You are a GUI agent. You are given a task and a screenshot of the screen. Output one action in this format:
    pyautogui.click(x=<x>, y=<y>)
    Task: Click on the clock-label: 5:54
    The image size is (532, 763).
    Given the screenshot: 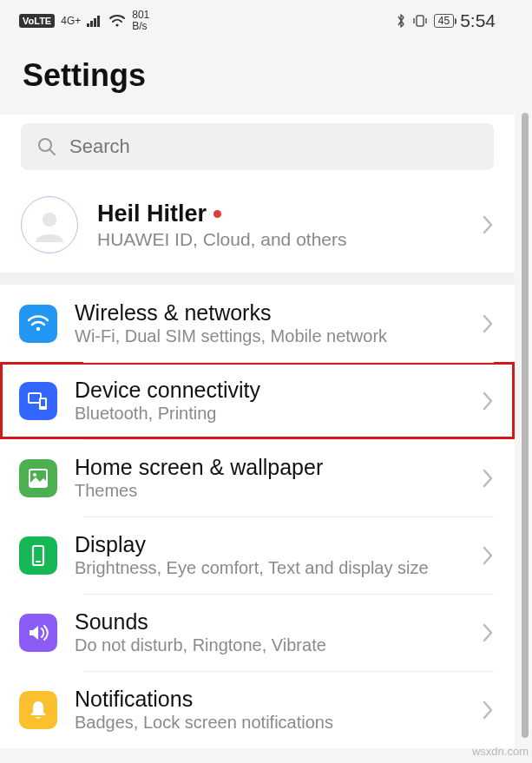 What is the action you would take?
    pyautogui.click(x=477, y=21)
    